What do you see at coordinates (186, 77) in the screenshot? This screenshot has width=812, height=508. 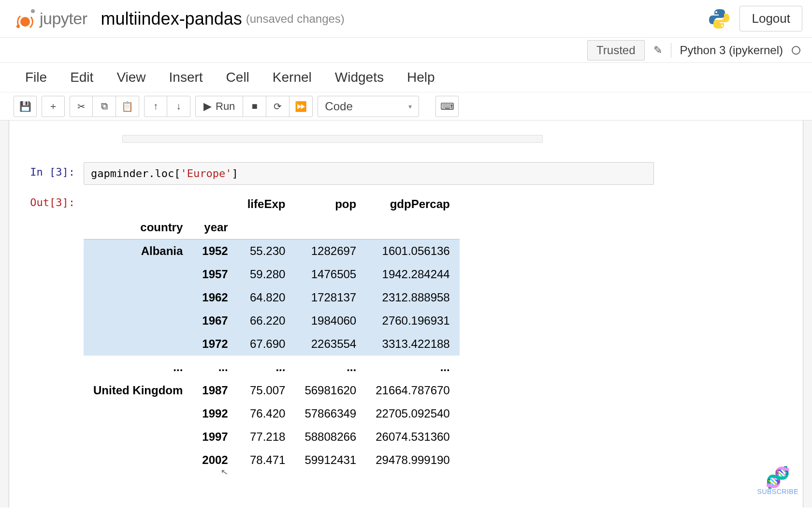 I see `menu-insert: Insert` at bounding box center [186, 77].